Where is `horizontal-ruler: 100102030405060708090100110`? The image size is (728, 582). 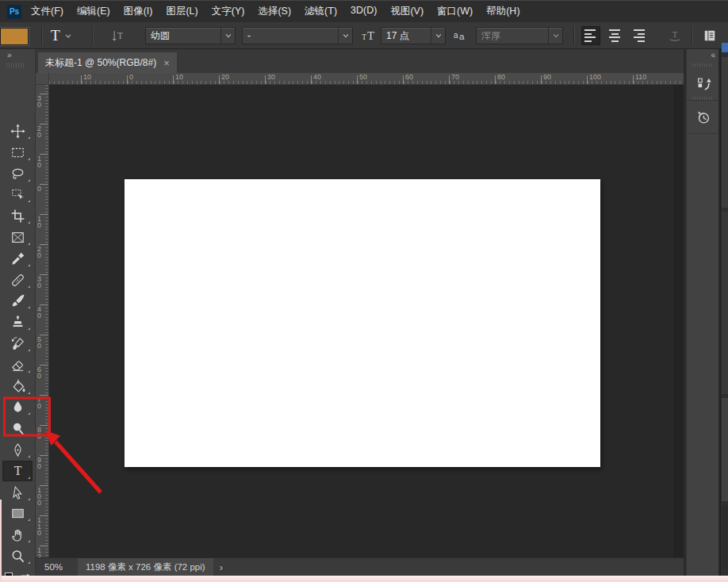 horizontal-ruler: 100102030405060708090100110 is located at coordinates (366, 79).